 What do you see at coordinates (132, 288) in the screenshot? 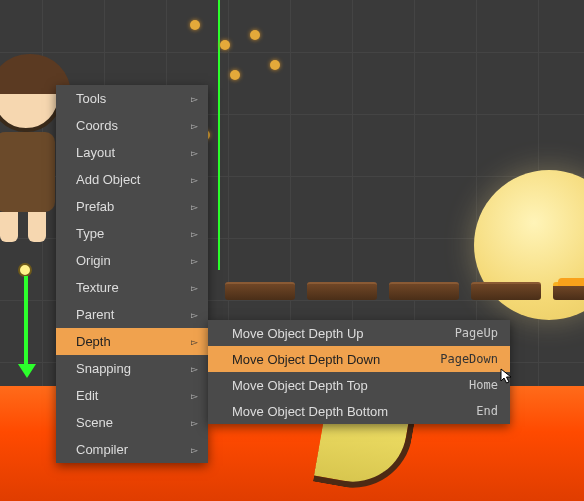
I see `menu-item-texture: Texture ▻` at bounding box center [132, 288].